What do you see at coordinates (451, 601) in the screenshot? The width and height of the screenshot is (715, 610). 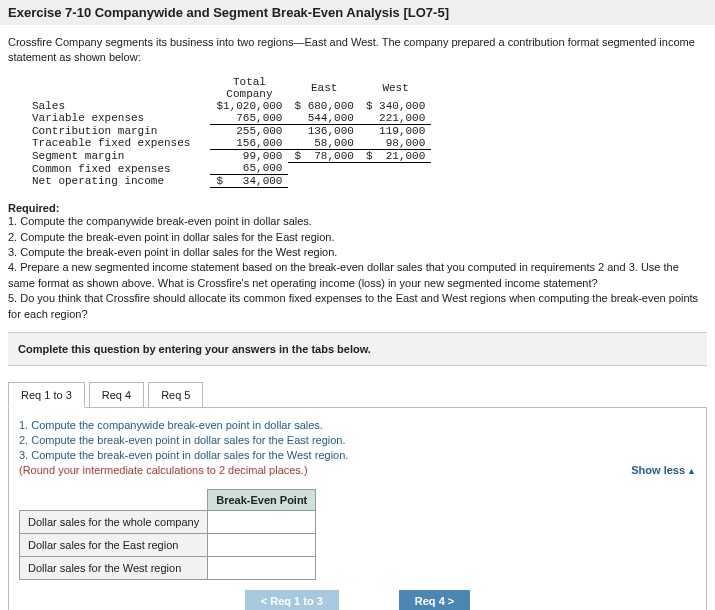 I see `chevron-right-icon: >` at bounding box center [451, 601].